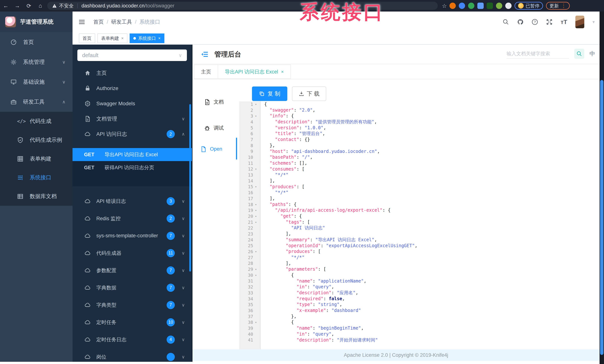 The image size is (604, 364). Describe the element at coordinates (549, 22) in the screenshot. I see `fullscreen-icon` at that location.